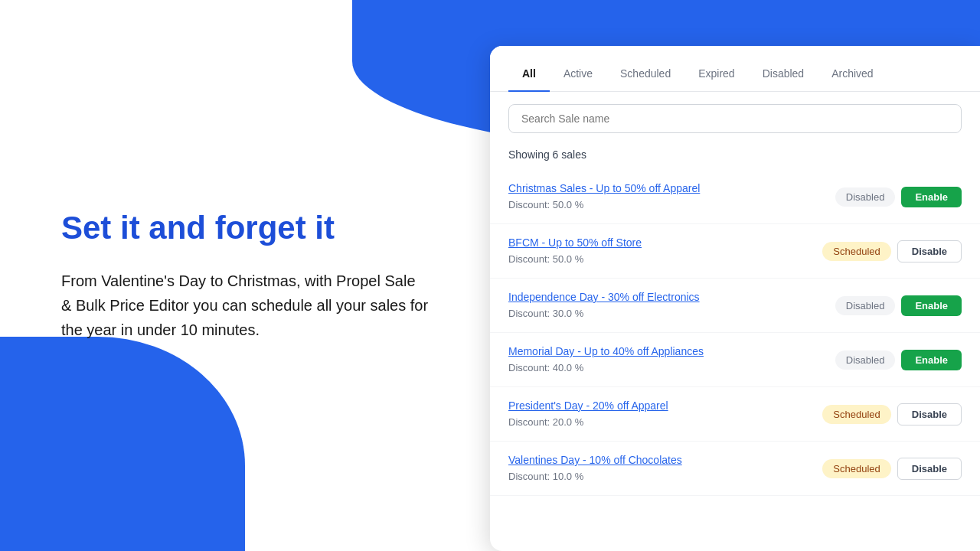  Describe the element at coordinates (546, 476) in the screenshot. I see `sale-discount: Discount: 10.0 %` at that location.